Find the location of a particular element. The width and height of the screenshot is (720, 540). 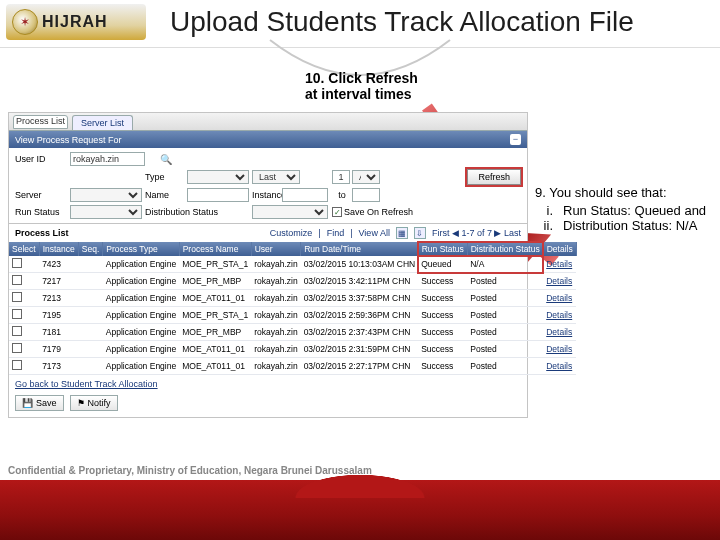

lookup-icon: 🔍 is located at coordinates (166, 160).